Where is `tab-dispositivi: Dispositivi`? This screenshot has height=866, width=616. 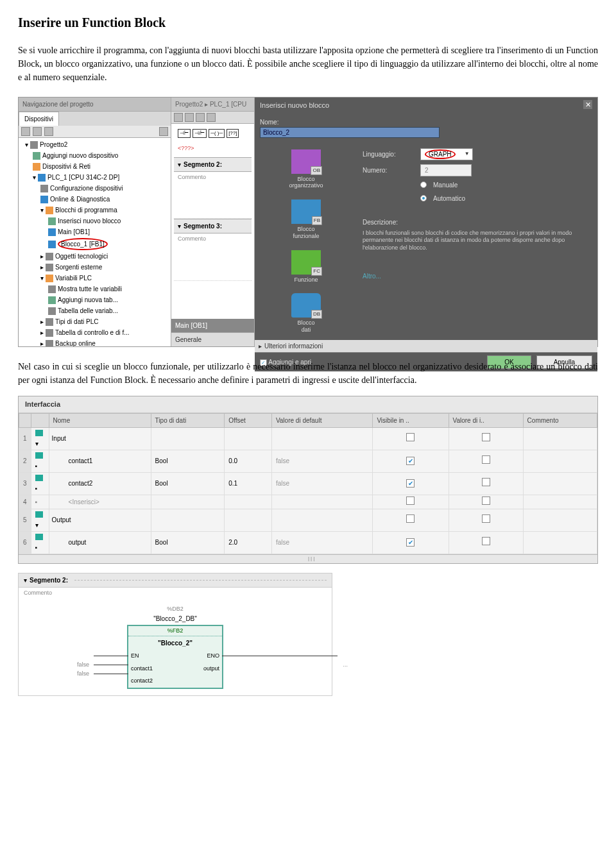
tab-dispositivi: Dispositivi is located at coordinates (38, 119).